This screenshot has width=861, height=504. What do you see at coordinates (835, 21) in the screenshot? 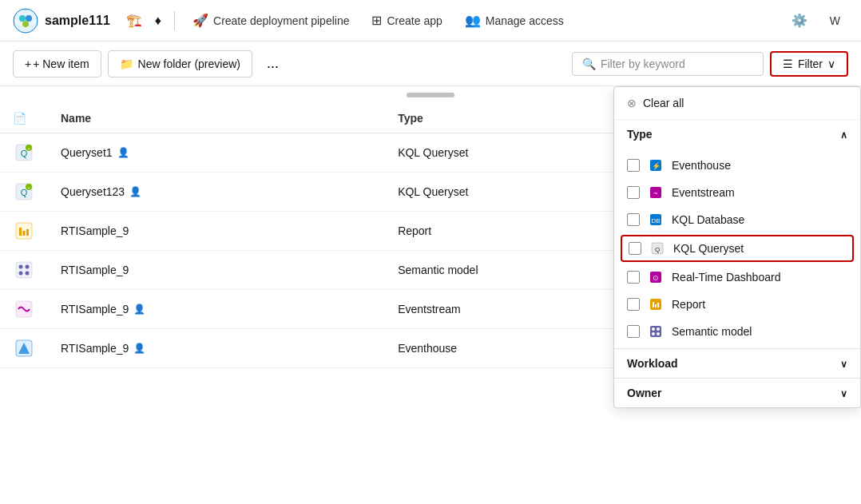
I see `help-label: W` at bounding box center [835, 21].